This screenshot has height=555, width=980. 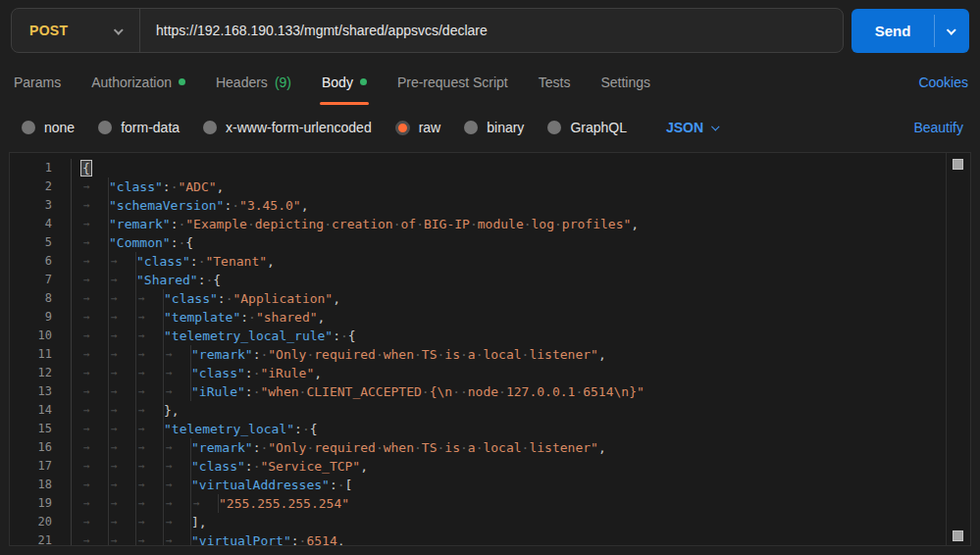 What do you see at coordinates (208, 539) in the screenshot?
I see `code-line-content: →→→→"virtualPort":·6514,` at bounding box center [208, 539].